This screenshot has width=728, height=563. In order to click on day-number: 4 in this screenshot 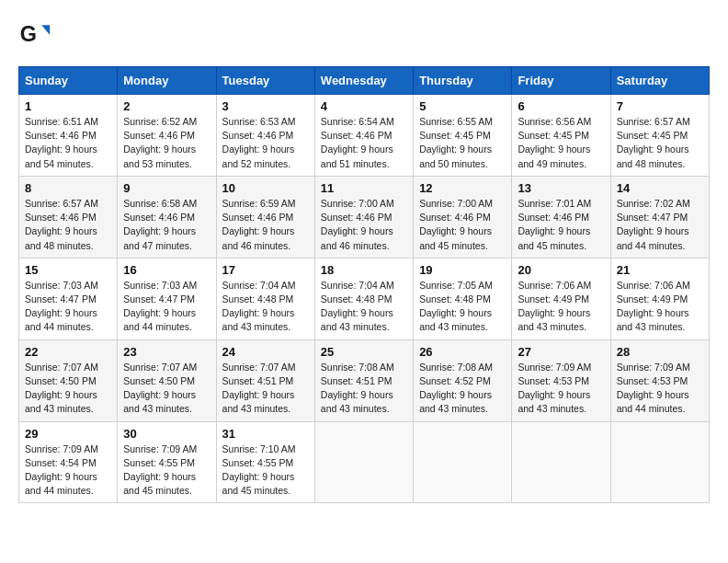, I will do `click(364, 107)`.